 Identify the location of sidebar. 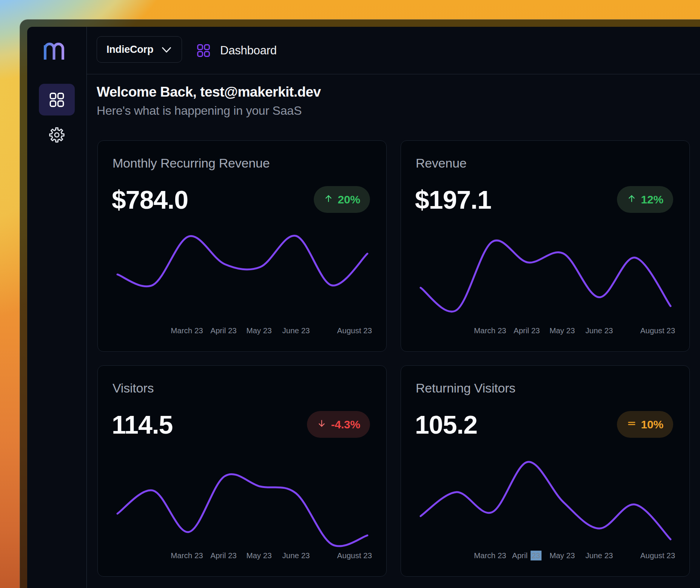
(57, 307).